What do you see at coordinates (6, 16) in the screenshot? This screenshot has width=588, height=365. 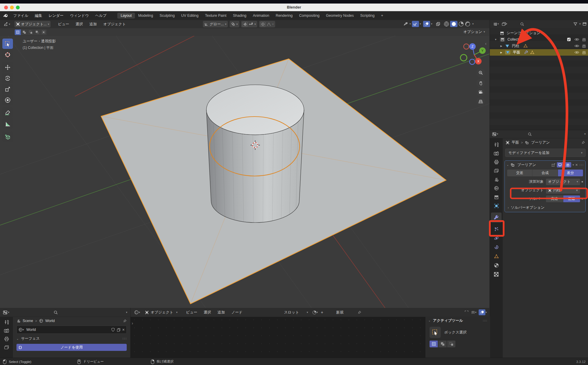 I see `blender-logo-icon` at bounding box center [6, 16].